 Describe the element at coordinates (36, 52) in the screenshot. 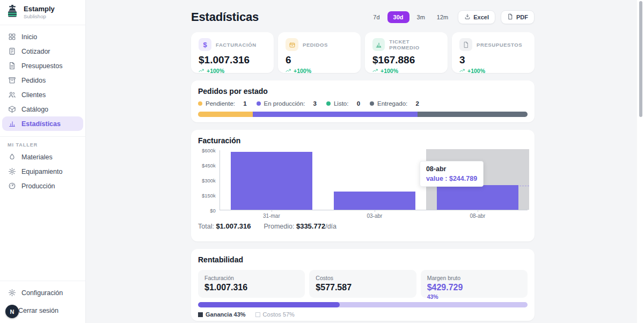

I see `sidebar-item-label: Cotizador` at that location.